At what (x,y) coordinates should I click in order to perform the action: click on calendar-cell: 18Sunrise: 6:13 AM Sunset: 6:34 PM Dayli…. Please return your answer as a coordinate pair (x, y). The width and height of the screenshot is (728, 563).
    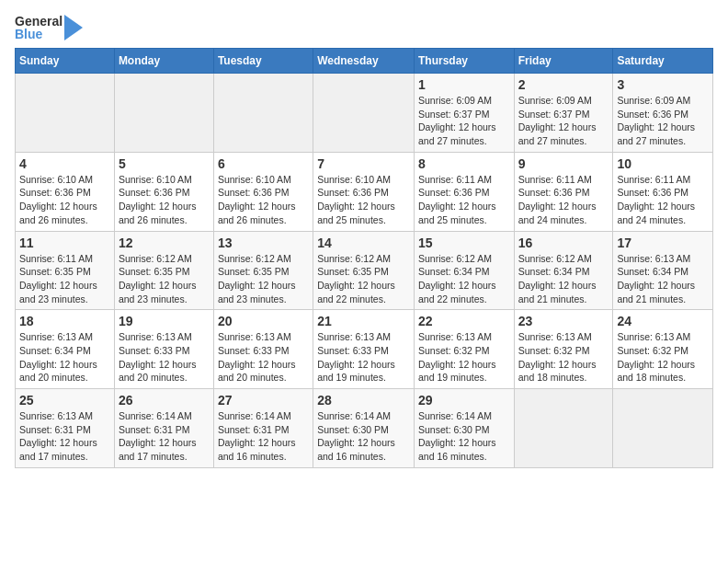
    Looking at the image, I should click on (65, 350).